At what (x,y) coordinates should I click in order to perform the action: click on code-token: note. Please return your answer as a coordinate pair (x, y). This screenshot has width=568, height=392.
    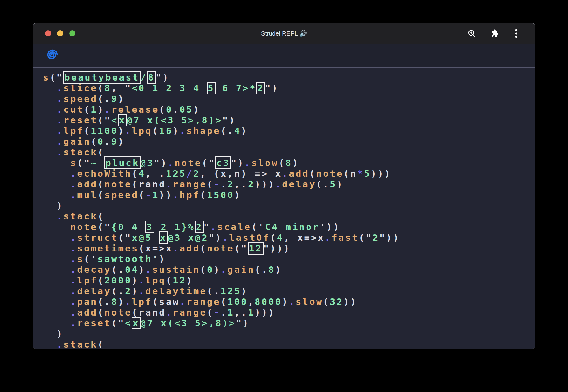
    Looking at the image, I should click on (188, 163).